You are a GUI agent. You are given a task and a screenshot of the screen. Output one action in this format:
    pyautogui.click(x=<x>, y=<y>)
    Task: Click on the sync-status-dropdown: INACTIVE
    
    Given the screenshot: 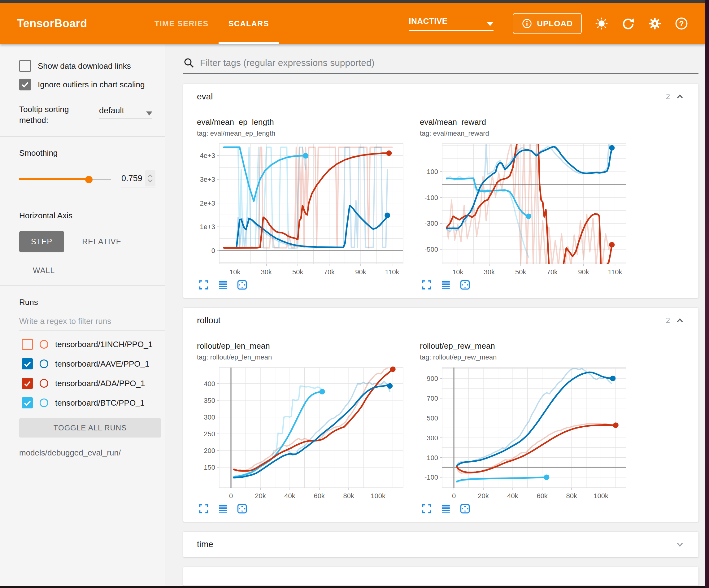 What is the action you would take?
    pyautogui.click(x=451, y=24)
    